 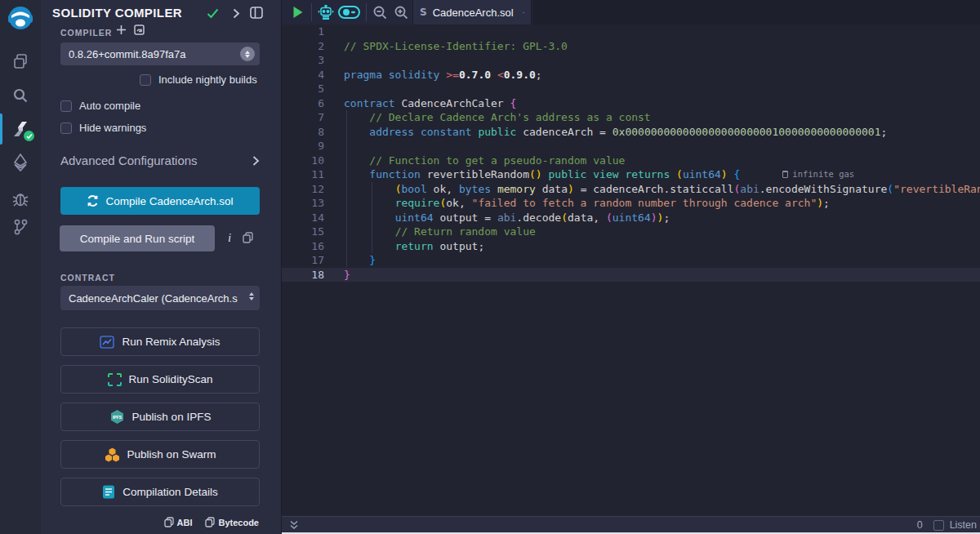 What do you see at coordinates (178, 523) in the screenshot?
I see `copy-abi-button: ABI` at bounding box center [178, 523].